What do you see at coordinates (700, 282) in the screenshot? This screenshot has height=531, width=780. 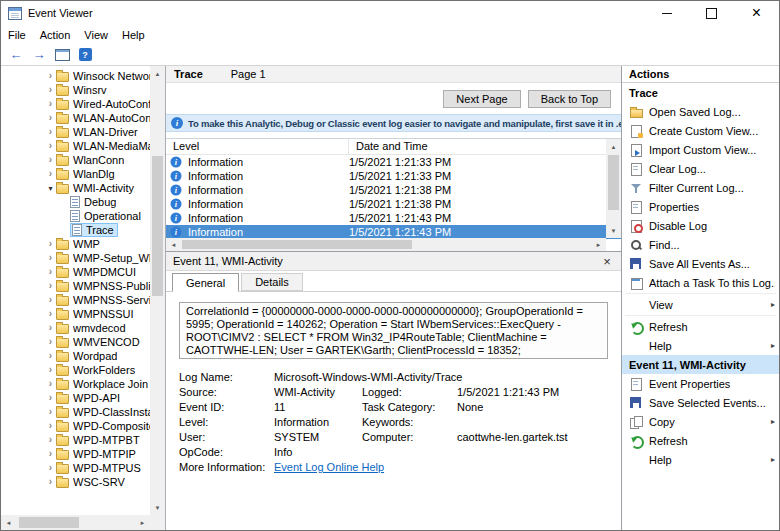 I see `action-attach-task: Attach a Task To this Log...` at bounding box center [700, 282].